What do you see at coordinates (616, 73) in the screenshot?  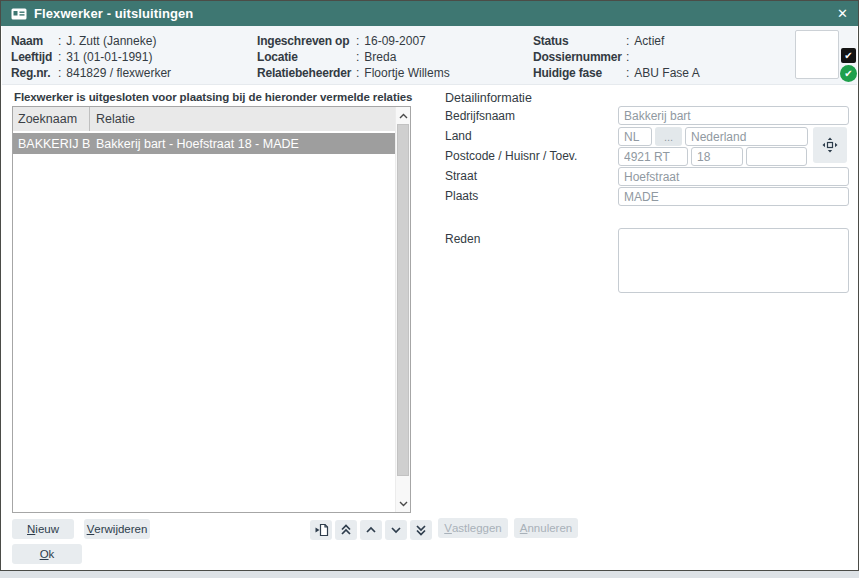 I see `field-huidige-fase: Huidige fase:ABU Fase A` at bounding box center [616, 73].